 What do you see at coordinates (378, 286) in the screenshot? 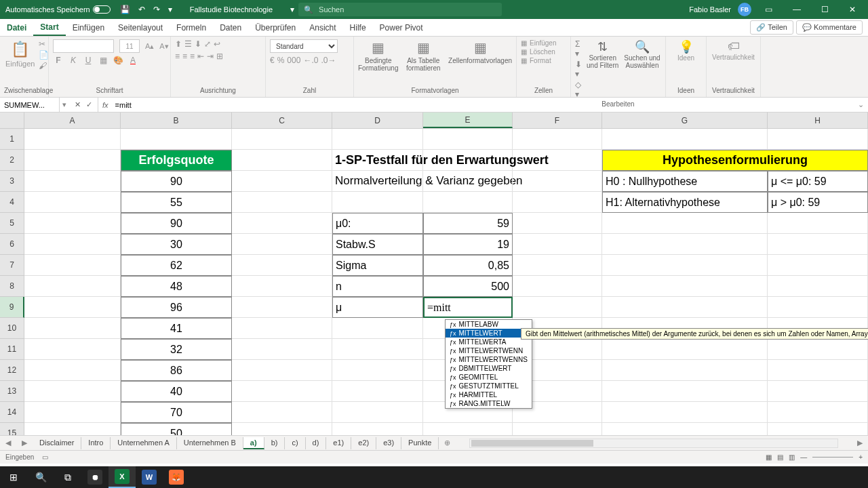
I see `cell-D8: n` at bounding box center [378, 286].